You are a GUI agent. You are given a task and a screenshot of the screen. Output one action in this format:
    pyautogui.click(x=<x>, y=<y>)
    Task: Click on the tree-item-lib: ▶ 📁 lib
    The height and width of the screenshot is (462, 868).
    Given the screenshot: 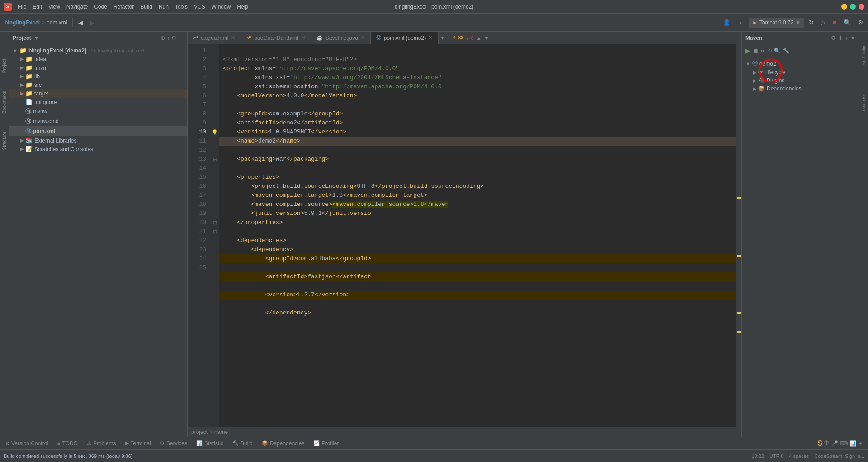 What is the action you would take?
    pyautogui.click(x=98, y=76)
    